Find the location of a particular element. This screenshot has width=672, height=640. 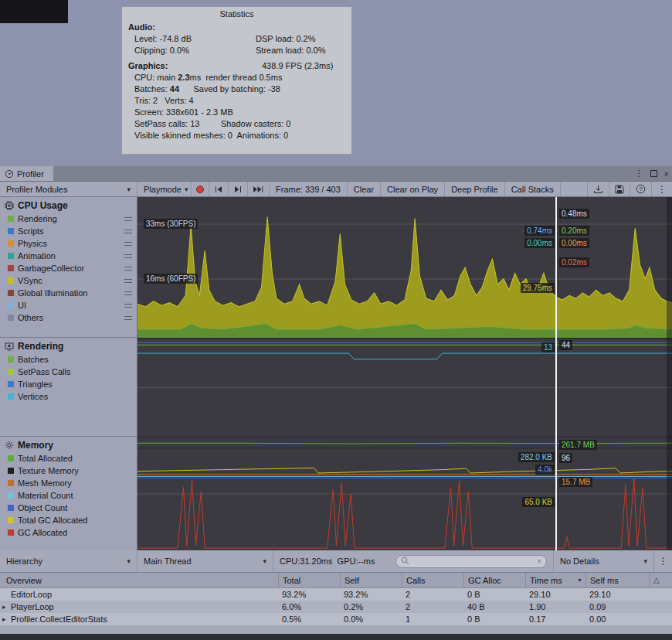

table-row-editorloop: EditorLoop93.2%93.2%20 B29.1029.10 is located at coordinates (336, 594).